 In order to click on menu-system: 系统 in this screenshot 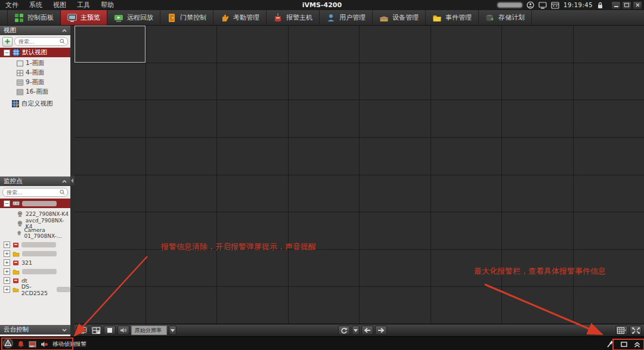, I will do `click(36, 5)`.